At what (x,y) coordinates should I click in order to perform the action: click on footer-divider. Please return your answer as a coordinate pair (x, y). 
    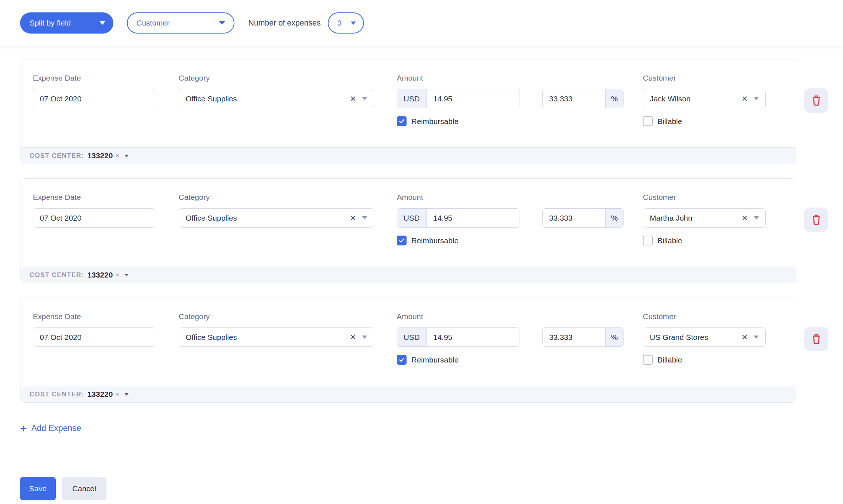
    Looking at the image, I should click on (422, 464).